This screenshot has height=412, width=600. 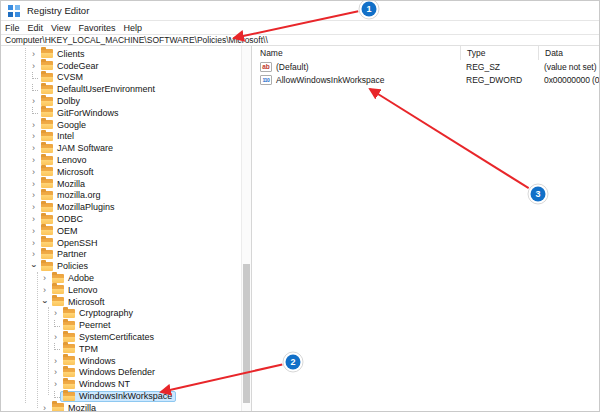 I want to click on value-row-default: ab(Default)REG_SZ(value not set), so click(x=426, y=66).